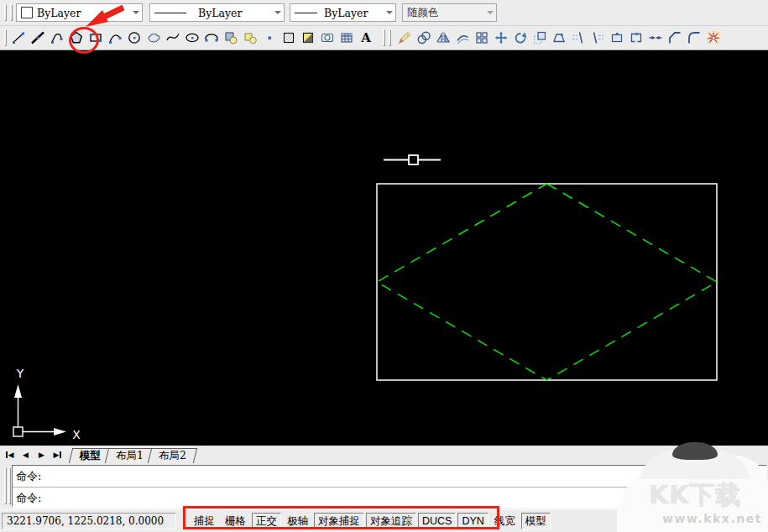 This screenshot has height=532, width=768. Describe the element at coordinates (235, 521) in the screenshot. I see `toggle-栅格: 栅格` at that location.